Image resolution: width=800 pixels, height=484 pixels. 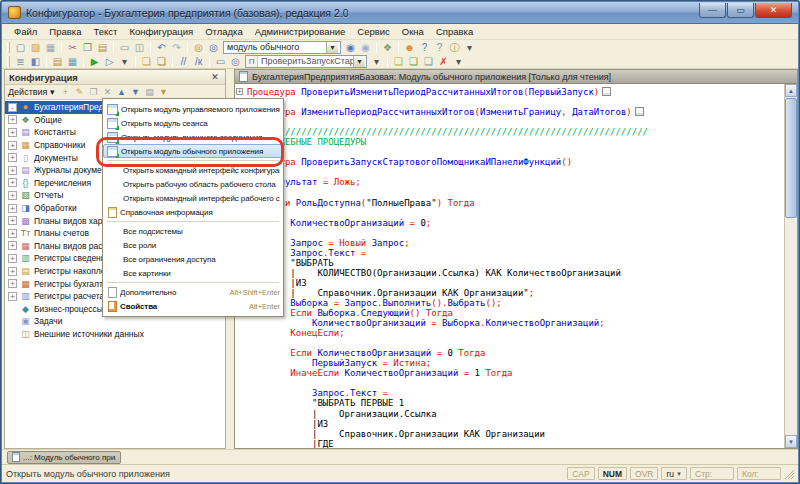 I want to click on search-combo-dropdown-icon: ▼, so click(x=332, y=48).